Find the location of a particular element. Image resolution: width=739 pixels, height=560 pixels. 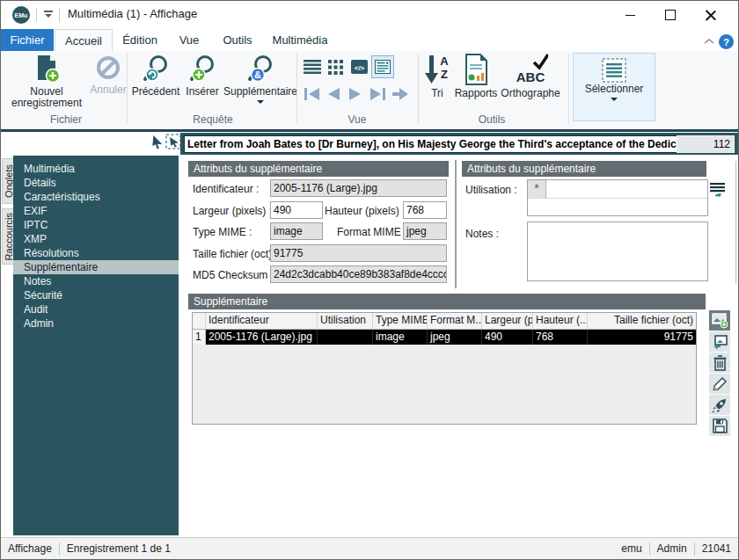

sidebar-item-resolutions: Résolutions is located at coordinates (96, 253).